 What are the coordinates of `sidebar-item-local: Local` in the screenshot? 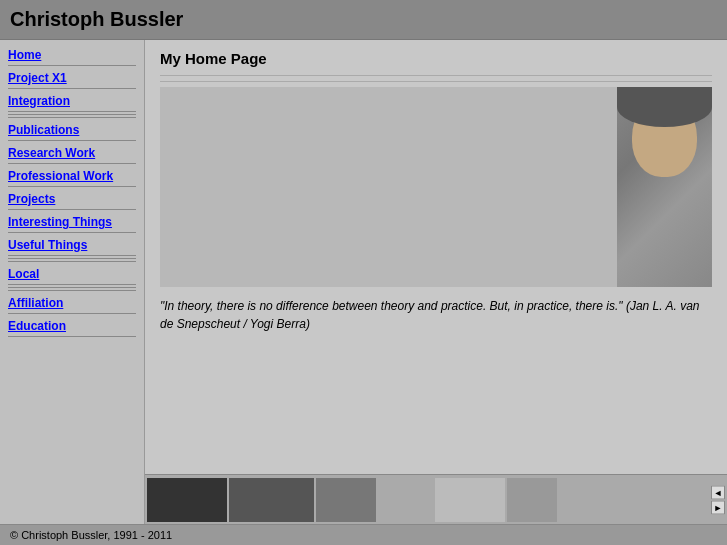 It's located at (72, 273).